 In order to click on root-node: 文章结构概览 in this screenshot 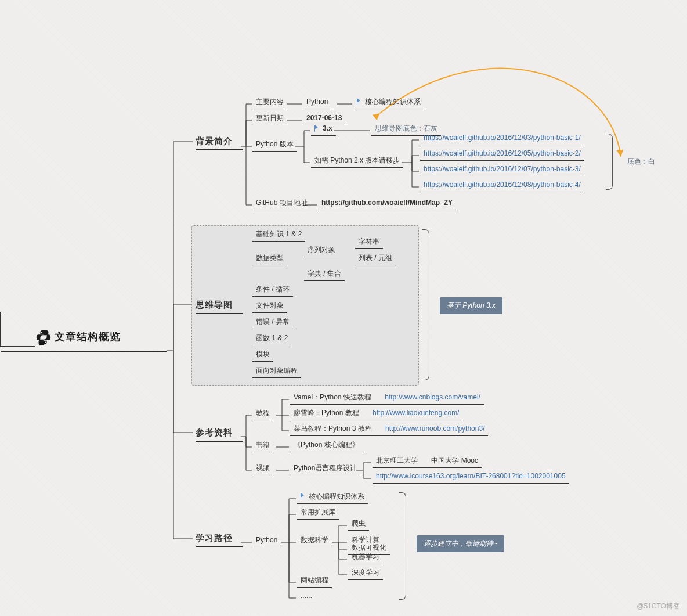, I will do `click(79, 337)`.